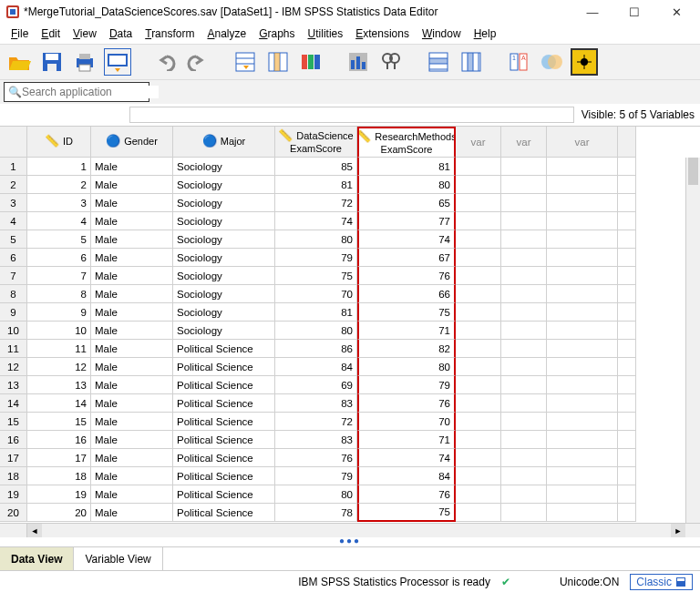 This screenshot has width=700, height=592. What do you see at coordinates (59, 167) in the screenshot?
I see `cell-id: 1` at bounding box center [59, 167].